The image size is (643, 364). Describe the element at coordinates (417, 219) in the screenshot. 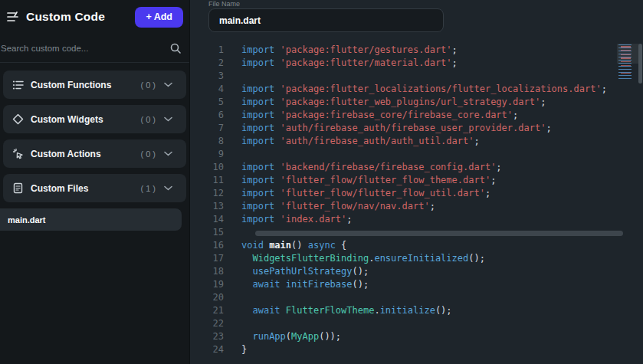

I see `code-line: 14import 'index.dart';` at that location.